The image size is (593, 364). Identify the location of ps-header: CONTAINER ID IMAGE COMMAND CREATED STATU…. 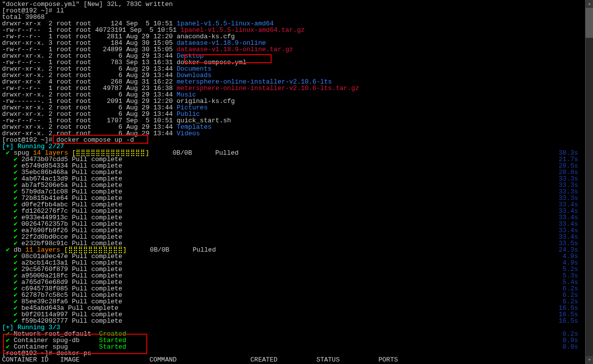
(296, 360).